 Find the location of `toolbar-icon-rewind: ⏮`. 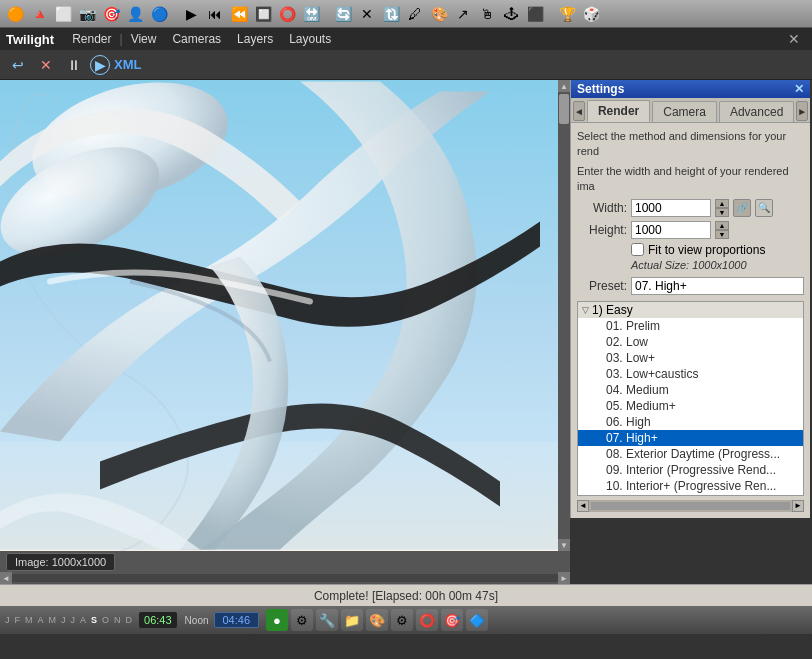

toolbar-icon-rewind: ⏮ is located at coordinates (215, 14).